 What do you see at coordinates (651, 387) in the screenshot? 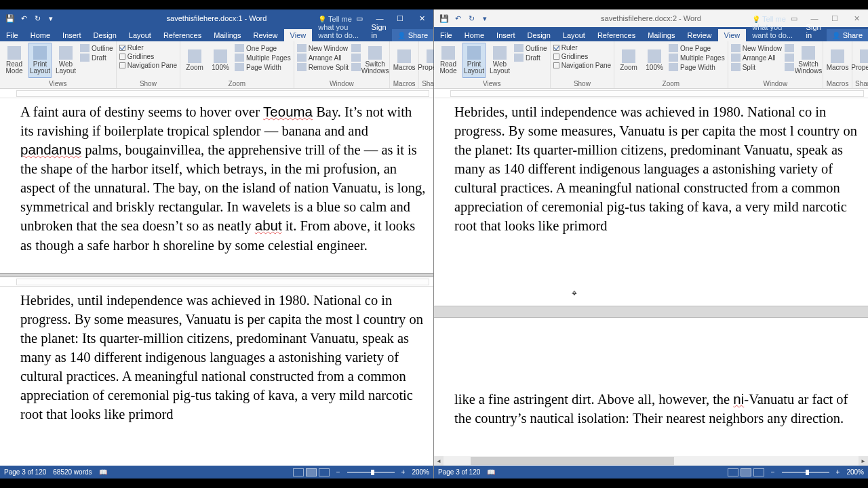
I see `page-lower: like a fine astringent dirt. Above all, …` at bounding box center [651, 387].